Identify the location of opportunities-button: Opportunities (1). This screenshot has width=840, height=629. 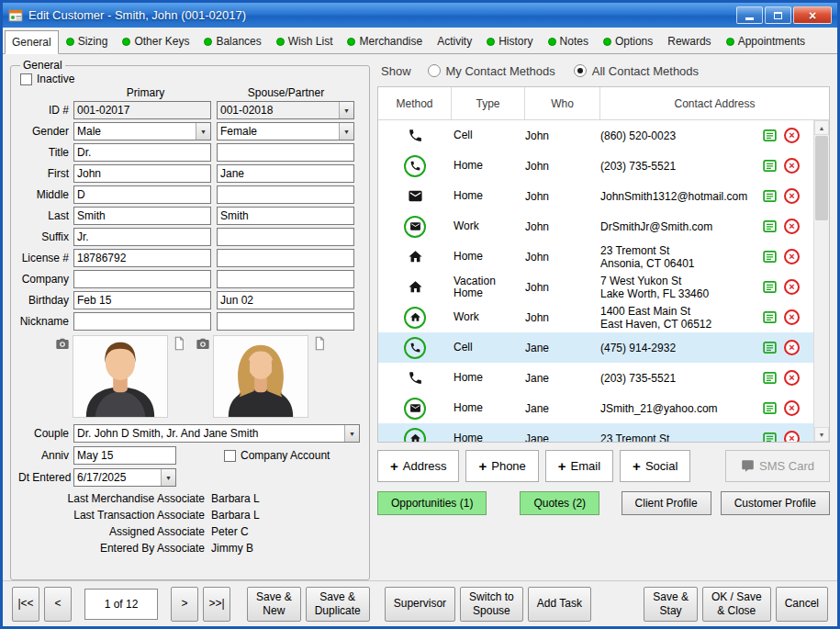
(431, 503).